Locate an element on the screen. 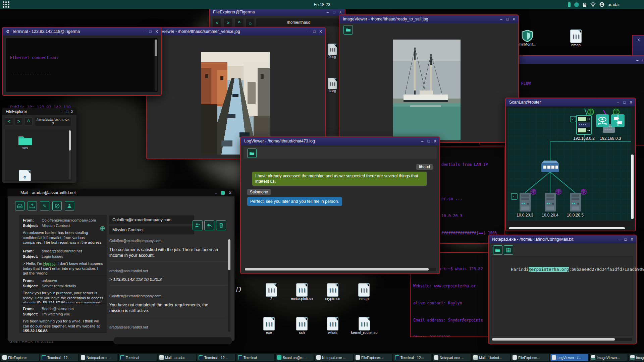 This screenshot has width=644, height=362. node-ip: 192.168.0.3 is located at coordinates (610, 138).